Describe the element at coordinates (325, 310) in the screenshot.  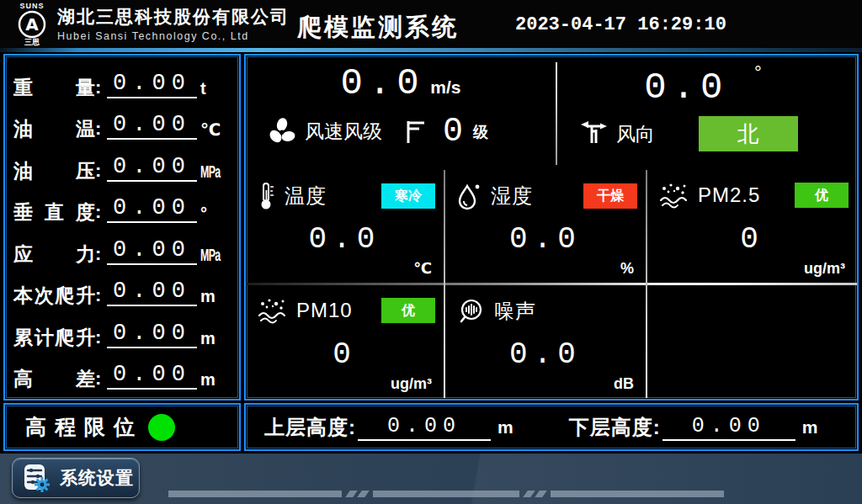
I see `sensor-name: PM10` at that location.